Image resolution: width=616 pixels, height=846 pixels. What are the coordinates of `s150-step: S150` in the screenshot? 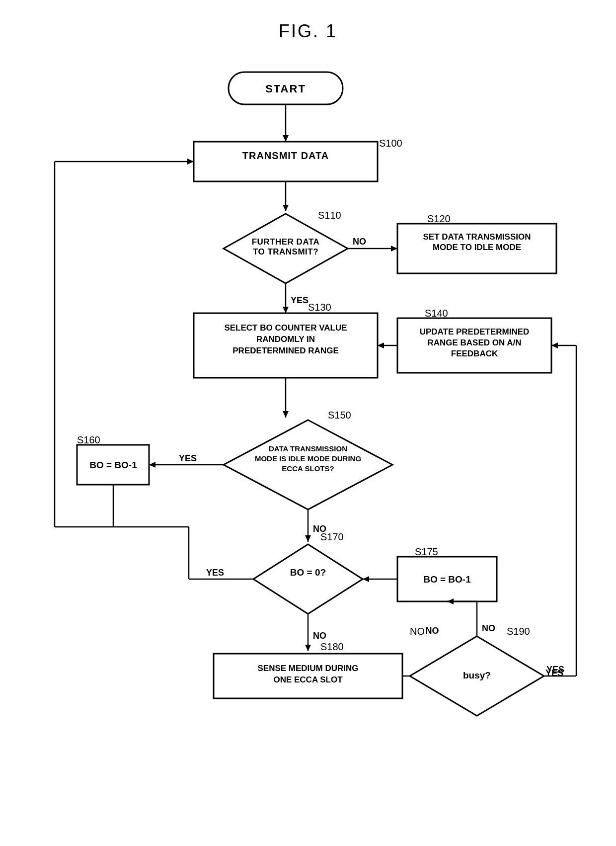 It's located at (340, 415).